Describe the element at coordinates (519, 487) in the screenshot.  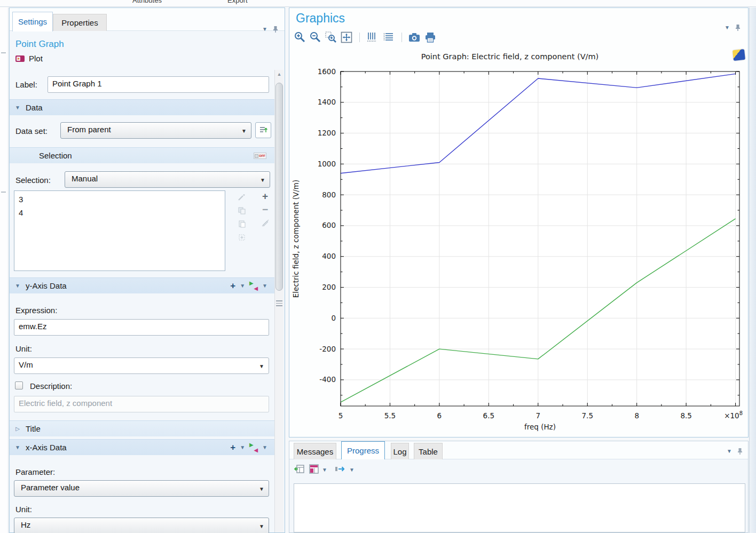
I see `information-panel: Messages Progress Log Table ▼ ▼ ▼` at that location.